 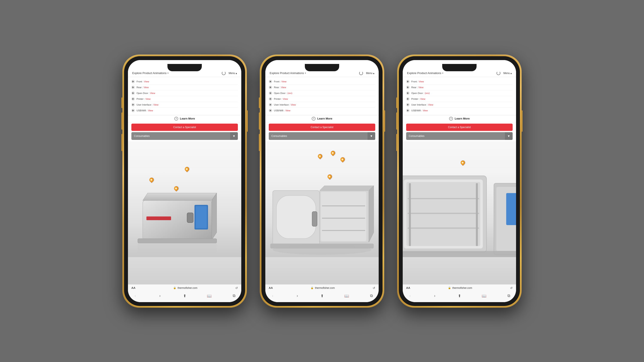 What do you see at coordinates (184, 99) in the screenshot?
I see `menu-item-printer-1: Printer : View` at bounding box center [184, 99].